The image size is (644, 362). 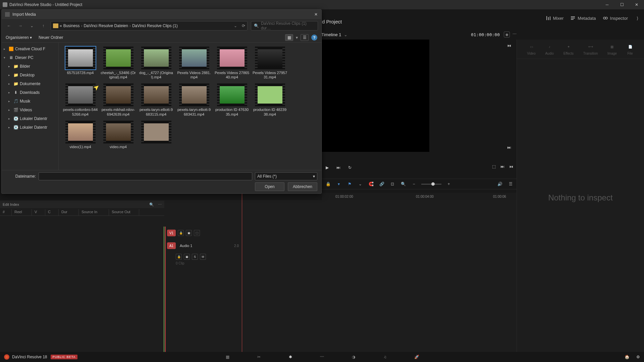 What do you see at coordinates (156, 135) in the screenshot?
I see `file-item` at bounding box center [156, 135].